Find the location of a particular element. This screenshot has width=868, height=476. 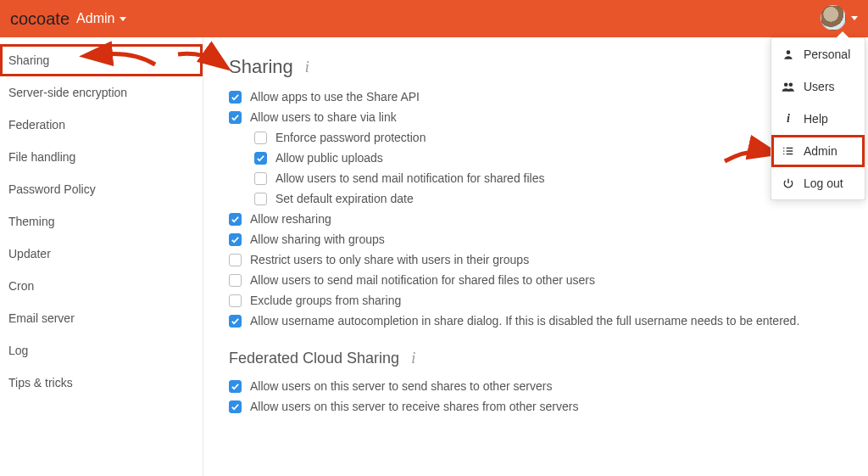

option-share-groups: Allow sharing with groups is located at coordinates (536, 239).